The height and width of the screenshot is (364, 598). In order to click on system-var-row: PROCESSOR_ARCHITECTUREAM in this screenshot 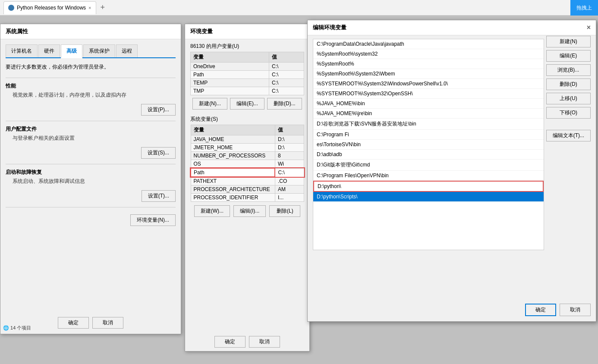, I will do `click(248, 190)`.